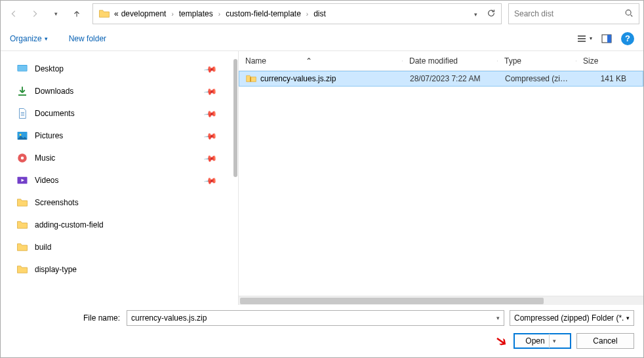 This screenshot has height=358, width=644. Describe the element at coordinates (538, 79) in the screenshot. I see `file-type: Compressed (zipp...` at that location.